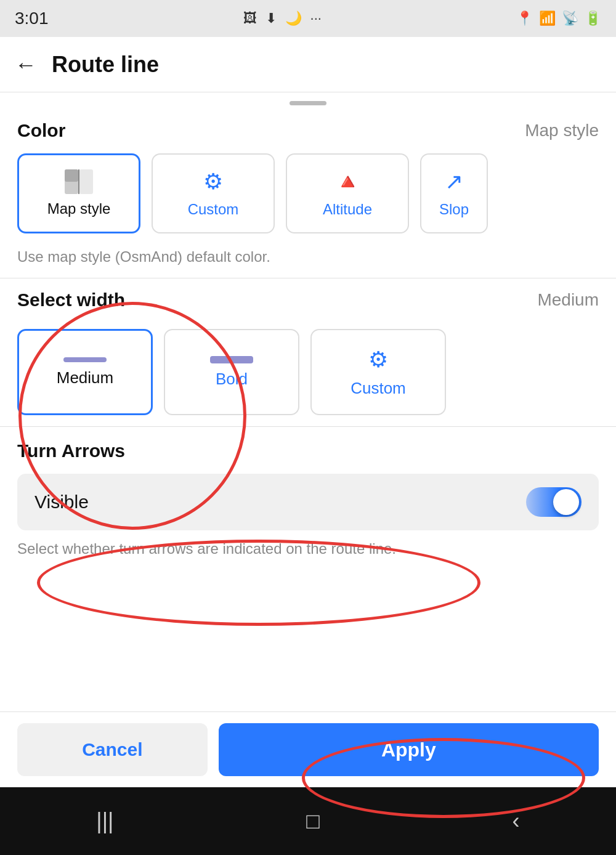 The width and height of the screenshot is (616, 855). I want to click on turn-arrows-description: Select whether turn arrows are indicated…, so click(308, 544).